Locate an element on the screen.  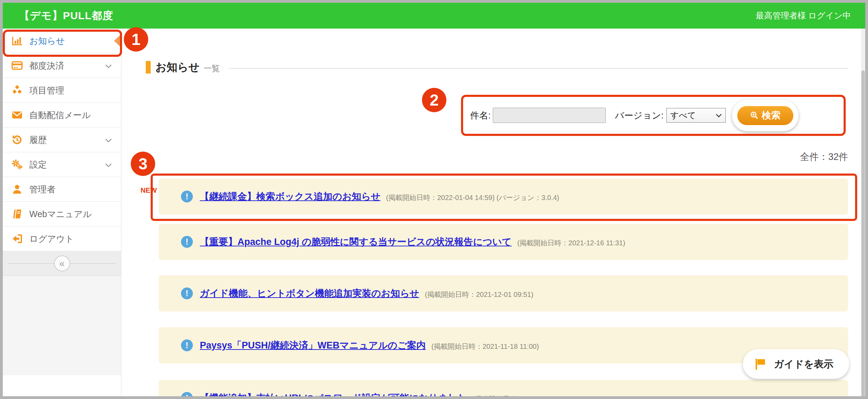
sidebar-item-history: 履歴 is located at coordinates (62, 140).